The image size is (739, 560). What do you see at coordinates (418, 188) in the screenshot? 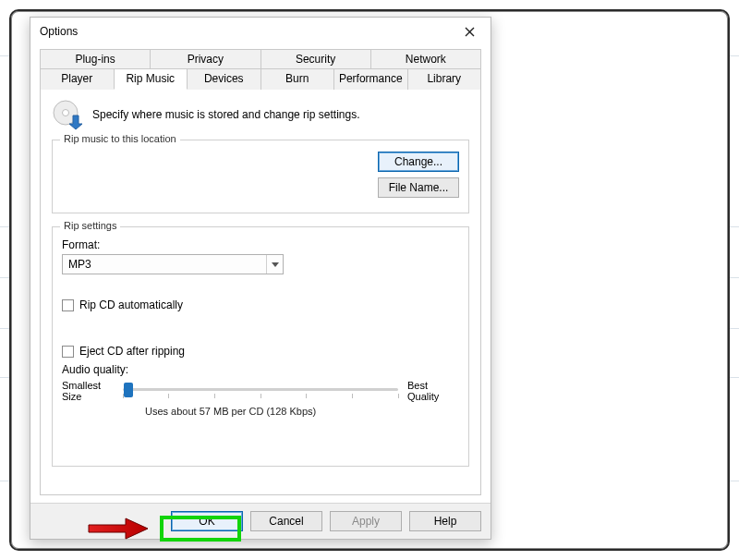
I see `file-name-button: File Name...` at bounding box center [418, 188].